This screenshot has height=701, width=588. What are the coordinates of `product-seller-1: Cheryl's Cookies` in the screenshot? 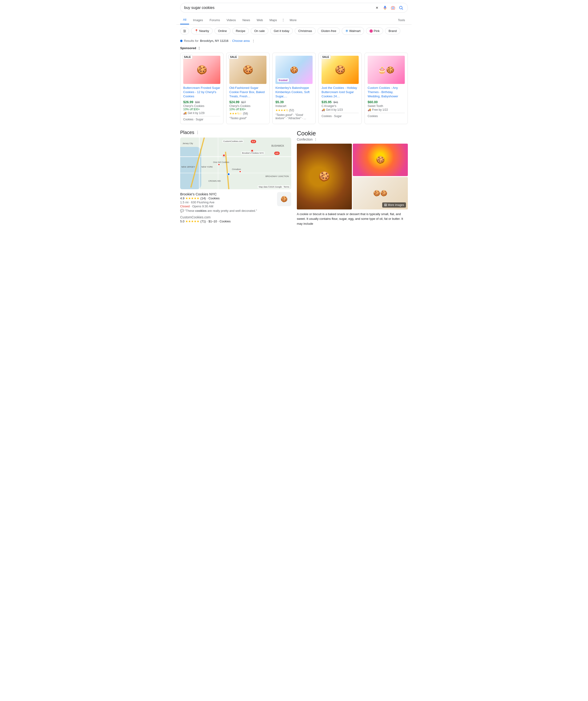 It's located at (202, 106).